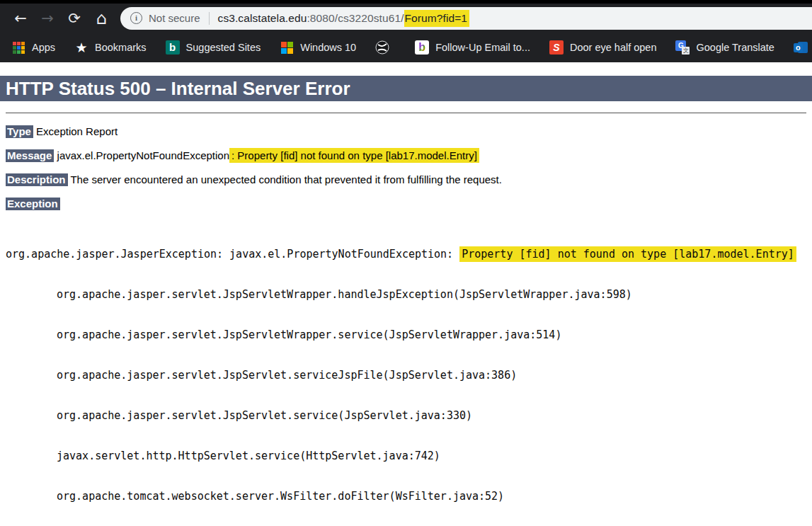  I want to click on type-value: Exception Report, so click(76, 132).